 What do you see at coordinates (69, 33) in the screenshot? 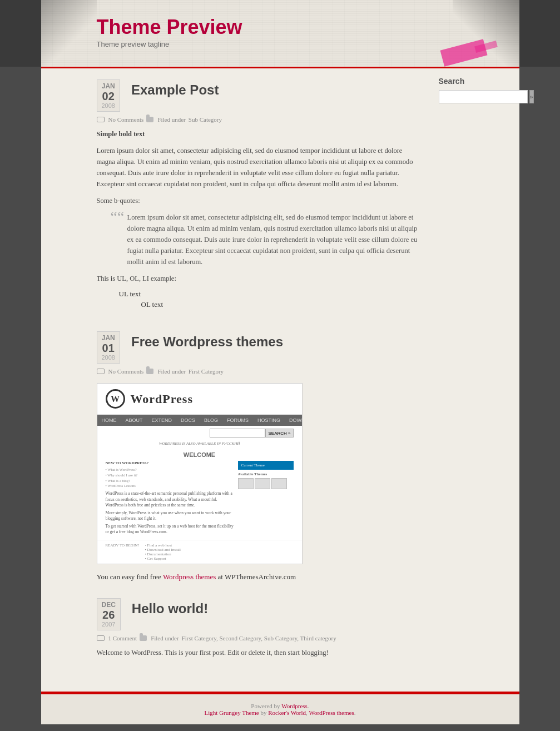
I see `grunge-left` at bounding box center [69, 33].